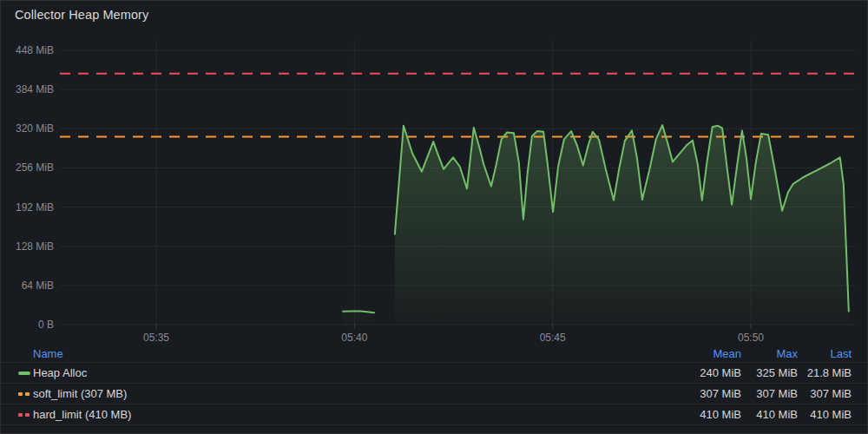  I want to click on x-axis-tick-label: 05:40, so click(354, 338).